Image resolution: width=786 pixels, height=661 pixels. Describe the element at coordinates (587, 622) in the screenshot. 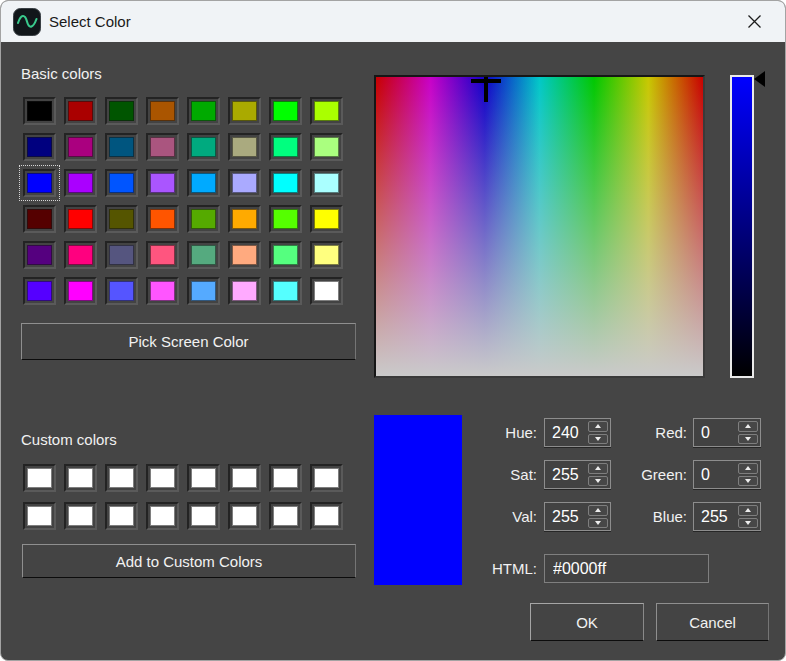

I see `ok-button: OK` at that location.